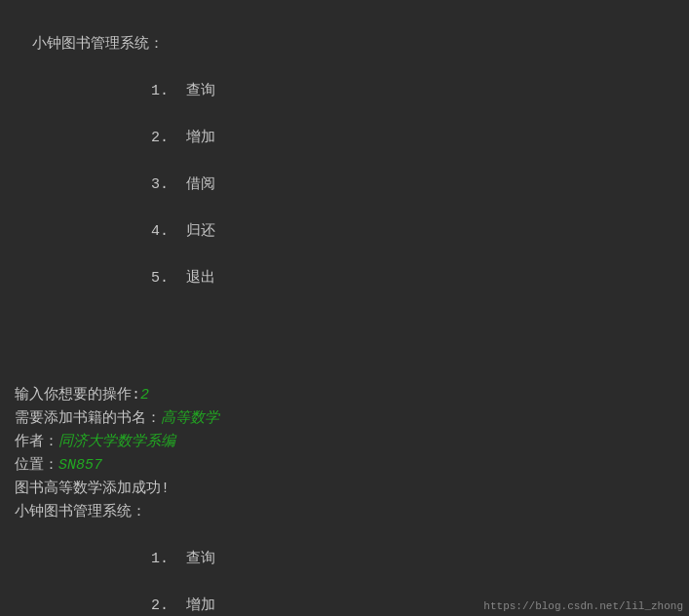 The width and height of the screenshot is (689, 616). I want to click on menu-item-2-1: 1. 查询, so click(345, 559).